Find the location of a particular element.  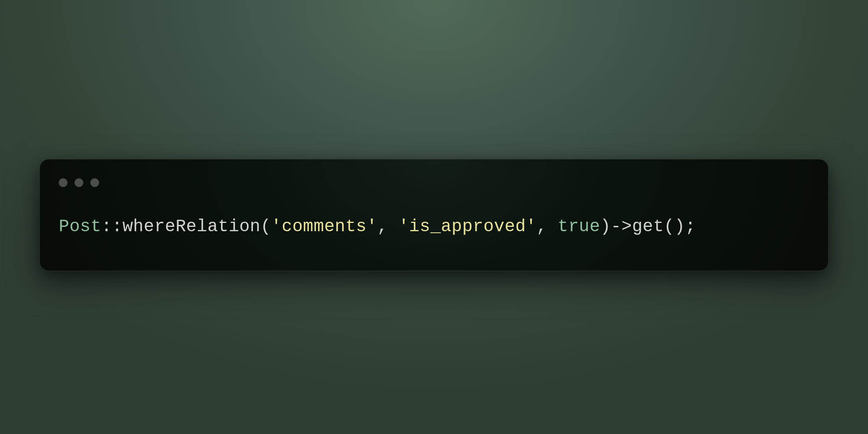

window-maximize-dot is located at coordinates (95, 183).